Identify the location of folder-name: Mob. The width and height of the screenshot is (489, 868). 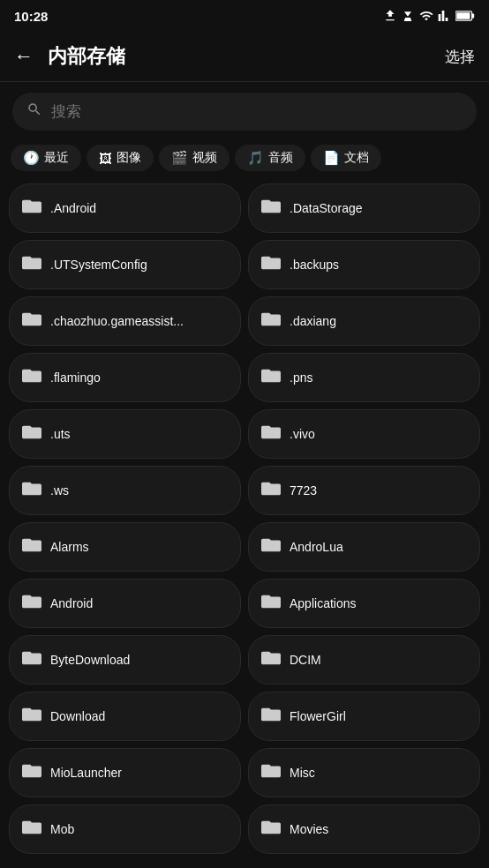
(62, 829).